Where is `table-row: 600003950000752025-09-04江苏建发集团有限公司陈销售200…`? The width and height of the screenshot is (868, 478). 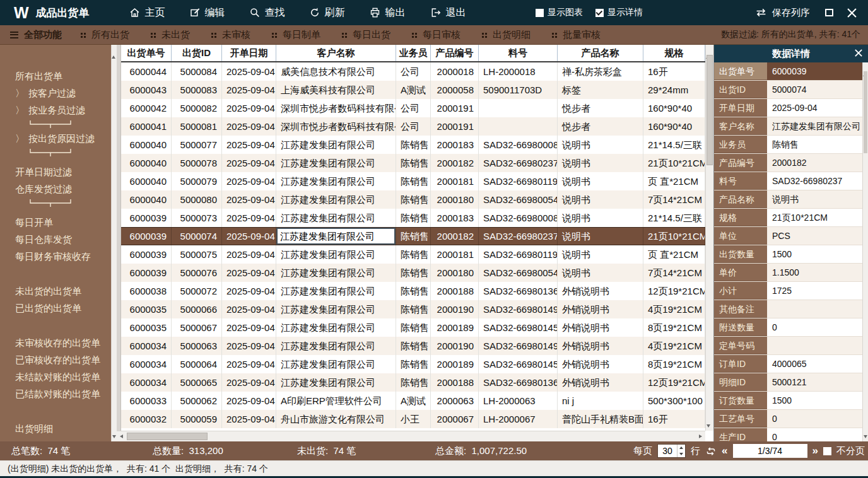
table-row: 600003950000752025-09-04江苏建发集团有限公司陈销售200… is located at coordinates (413, 255).